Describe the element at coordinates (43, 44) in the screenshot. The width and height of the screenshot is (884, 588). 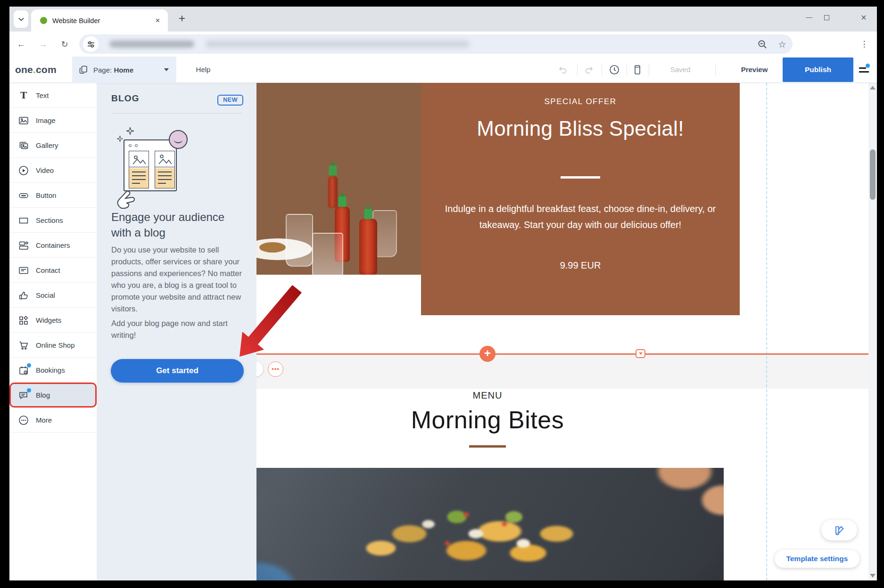
I see `forward-button: →` at that location.